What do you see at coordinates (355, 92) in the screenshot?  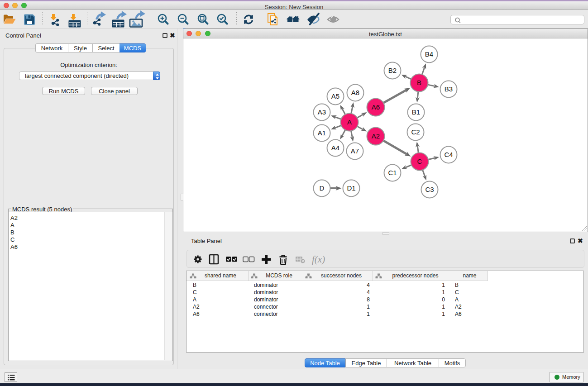 I see `svg-text: A8` at bounding box center [355, 92].